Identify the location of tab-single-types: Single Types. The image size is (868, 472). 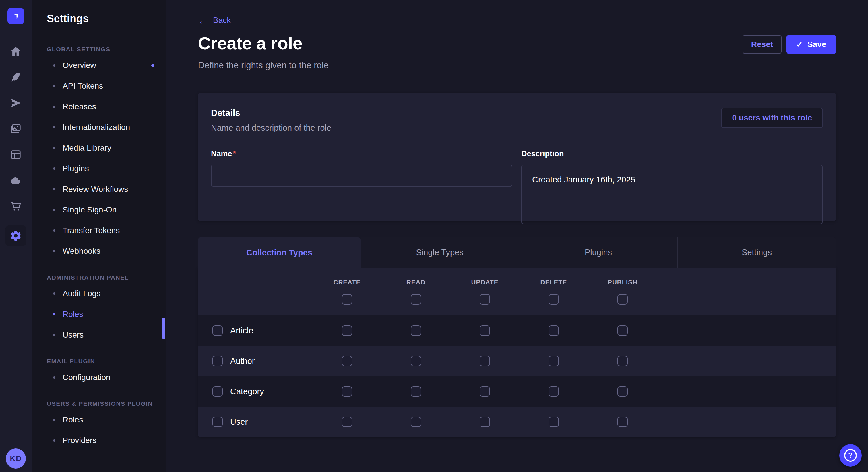
(440, 252).